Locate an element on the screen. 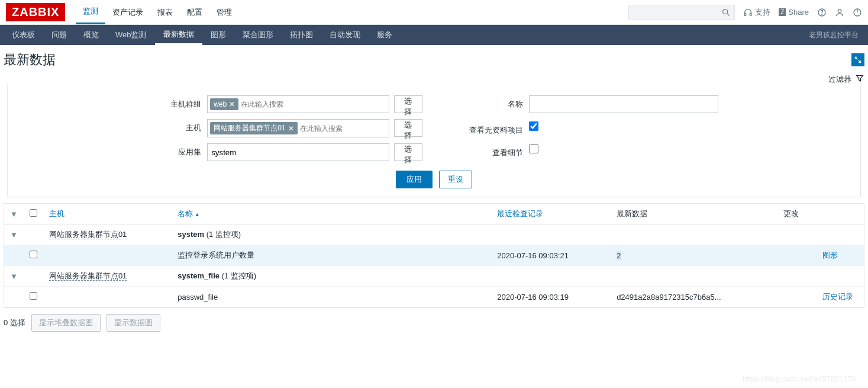  item-name: 监控登录系统用户数量 is located at coordinates (331, 256).